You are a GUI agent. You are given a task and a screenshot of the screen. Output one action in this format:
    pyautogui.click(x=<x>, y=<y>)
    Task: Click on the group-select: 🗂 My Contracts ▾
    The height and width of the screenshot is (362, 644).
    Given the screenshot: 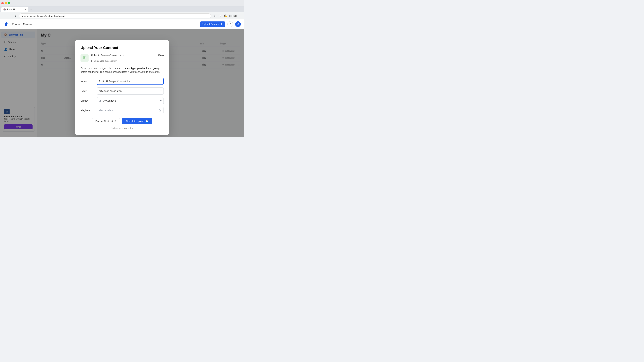 What is the action you would take?
    pyautogui.click(x=130, y=101)
    